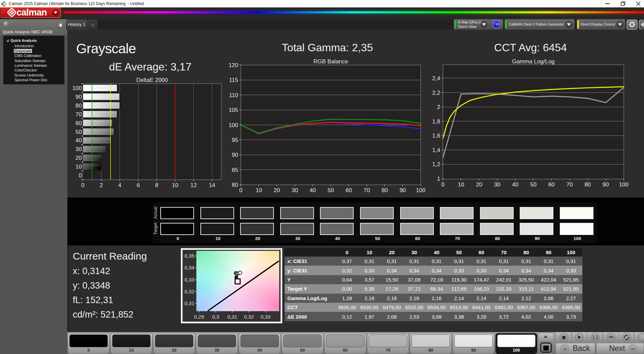 The width and height of the screenshot is (644, 354). Describe the element at coordinates (138, 185) in the screenshot. I see `svg-text: 6` at that location.